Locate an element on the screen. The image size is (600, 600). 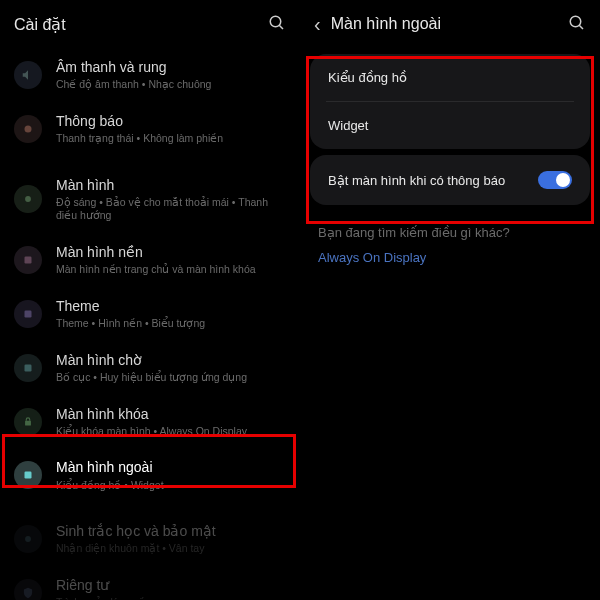
options-card: Kiểu đồng hồ Widget is located at coordinates (450, 102).